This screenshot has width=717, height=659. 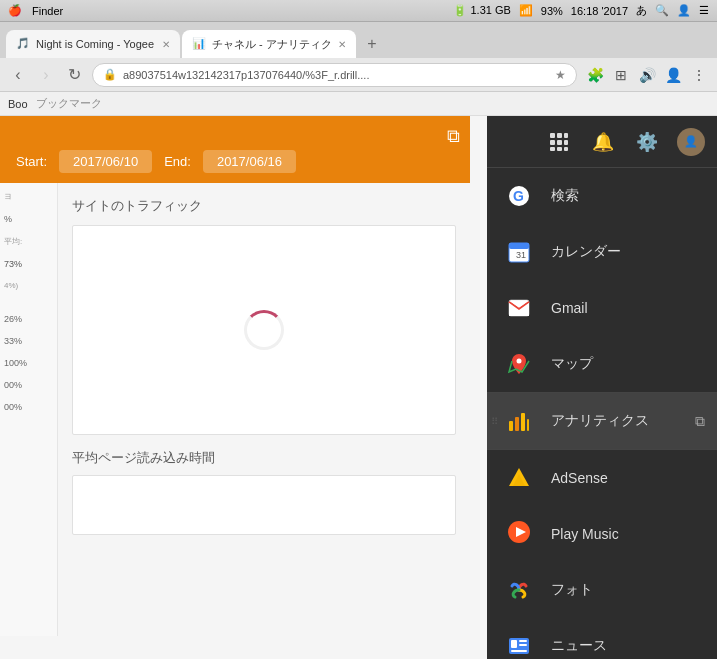 What do you see at coordinates (46, 75) in the screenshot?
I see `forward-button: ›` at bounding box center [46, 75].